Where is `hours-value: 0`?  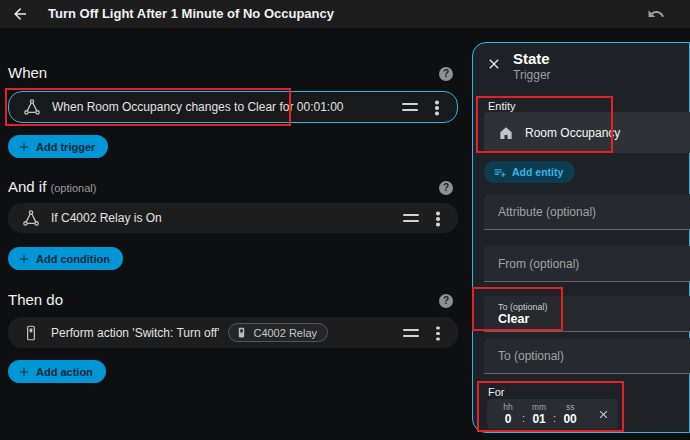 hours-value: 0 is located at coordinates (508, 419).